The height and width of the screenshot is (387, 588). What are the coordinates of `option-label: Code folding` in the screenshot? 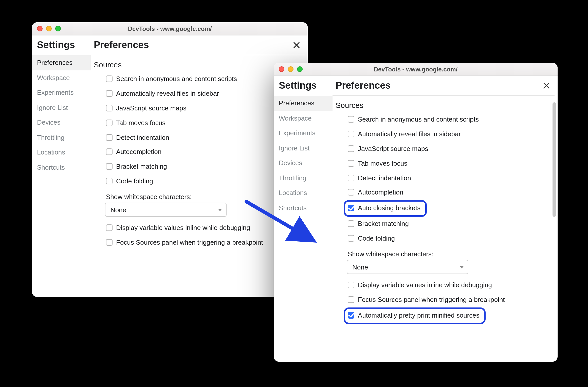 It's located at (376, 239).